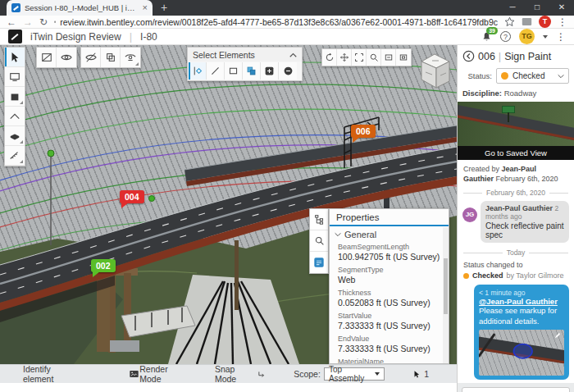  I want to click on property-field: BeamSegmentLength100.942705 ft (US Surve…, so click(389, 253).